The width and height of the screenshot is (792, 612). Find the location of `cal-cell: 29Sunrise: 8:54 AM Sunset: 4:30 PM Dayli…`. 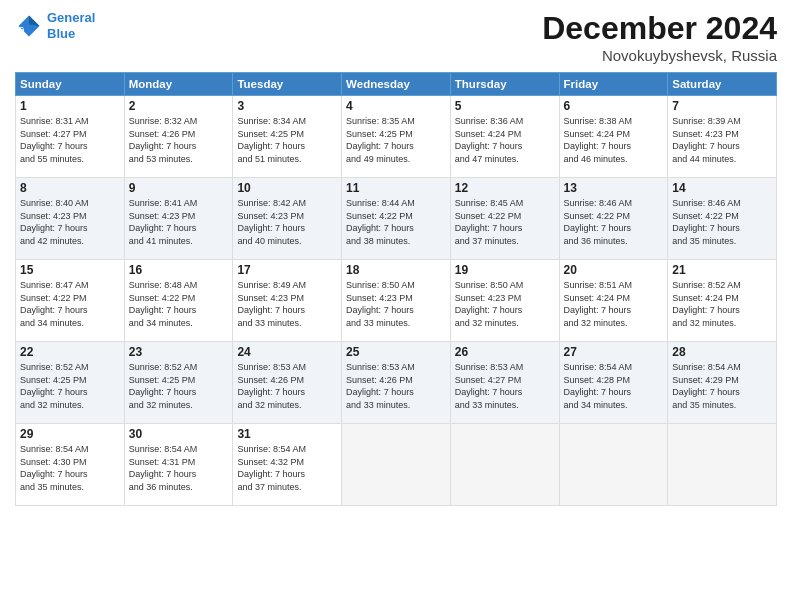

cal-cell: 29Sunrise: 8:54 AM Sunset: 4:30 PM Dayli… is located at coordinates (70, 465).